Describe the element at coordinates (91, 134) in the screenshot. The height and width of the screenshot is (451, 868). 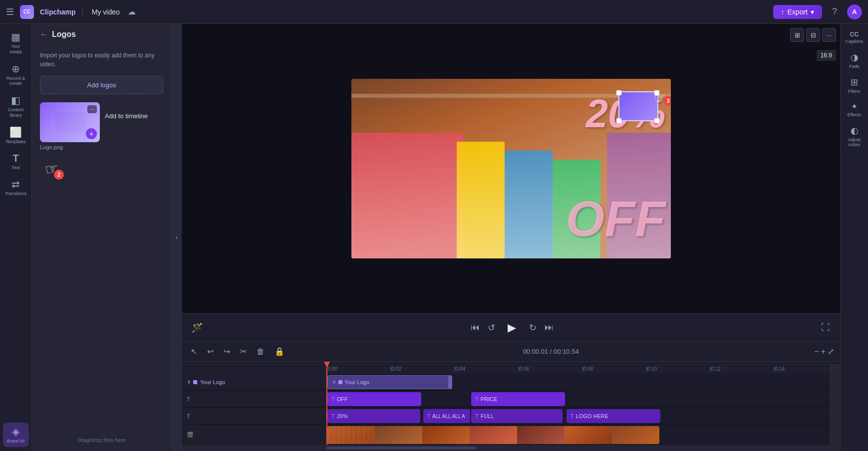
I see `logo-add-button: +` at that location.